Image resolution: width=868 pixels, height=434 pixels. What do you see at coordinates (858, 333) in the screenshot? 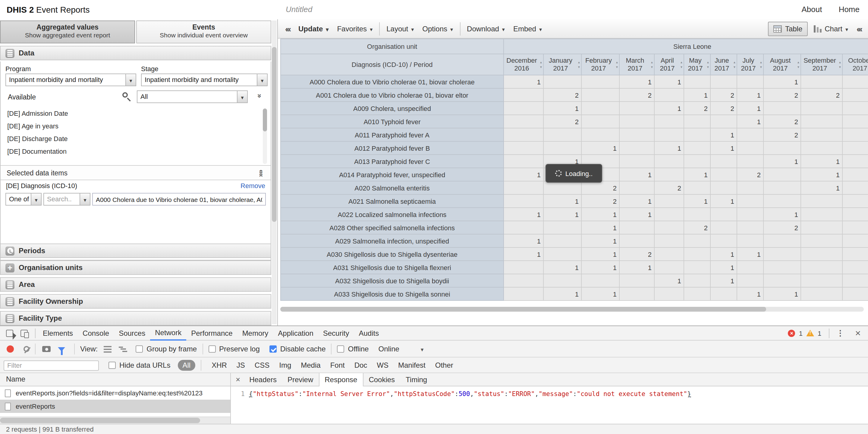
I see `close-devtools-icon` at bounding box center [858, 333].